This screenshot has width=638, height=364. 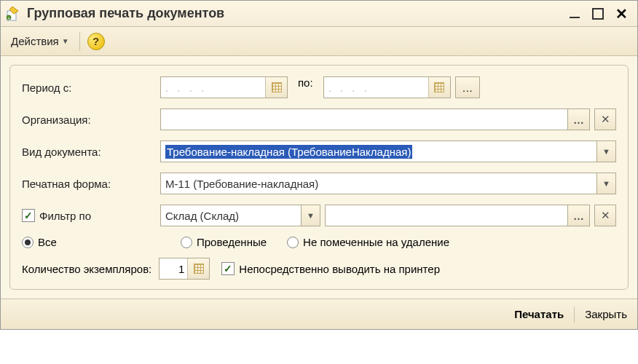 What do you see at coordinates (202, 215) in the screenshot?
I see `filter-attr-value: Склад (Склад)` at bounding box center [202, 215].